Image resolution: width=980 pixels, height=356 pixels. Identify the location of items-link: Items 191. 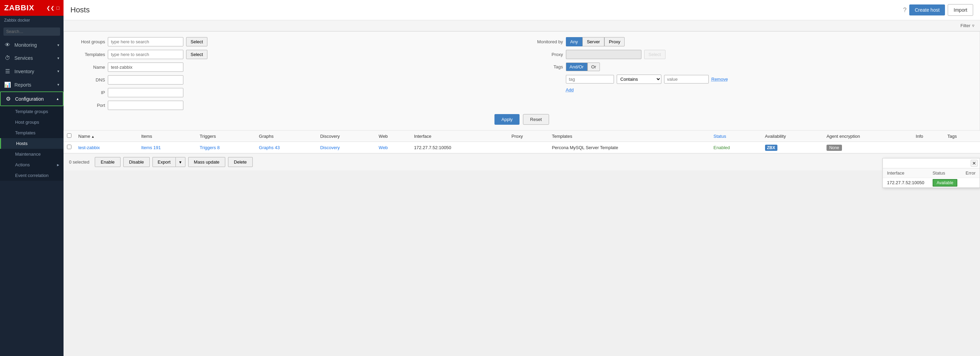
(151, 148).